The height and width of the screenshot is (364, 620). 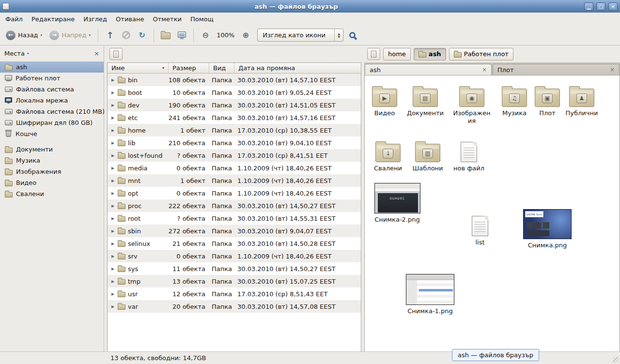 What do you see at coordinates (234, 281) in the screenshot?
I see `table-row: ▶tmp13 обектаПапка30.03.2010 (вт) 15,07,…` at bounding box center [234, 281].